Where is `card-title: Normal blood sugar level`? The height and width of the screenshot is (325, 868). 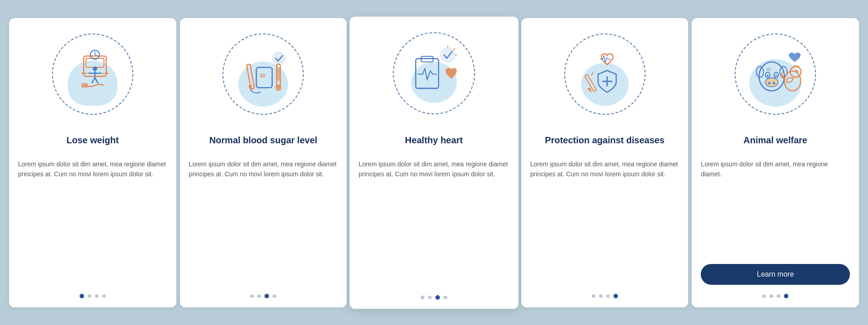
card-title: Normal blood sugar level is located at coordinates (263, 140).